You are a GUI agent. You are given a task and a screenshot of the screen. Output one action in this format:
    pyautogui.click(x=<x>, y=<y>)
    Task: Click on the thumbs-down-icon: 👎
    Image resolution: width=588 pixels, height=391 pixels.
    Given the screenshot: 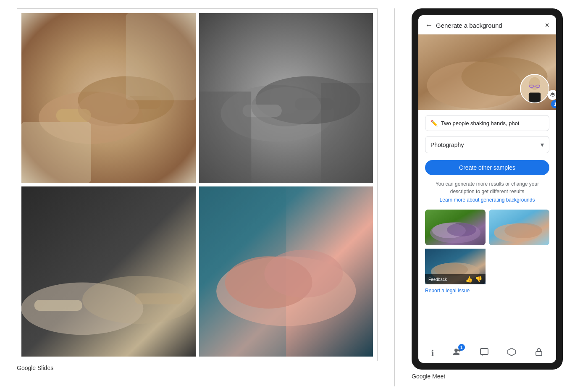 What is the action you would take?
    pyautogui.click(x=479, y=279)
    